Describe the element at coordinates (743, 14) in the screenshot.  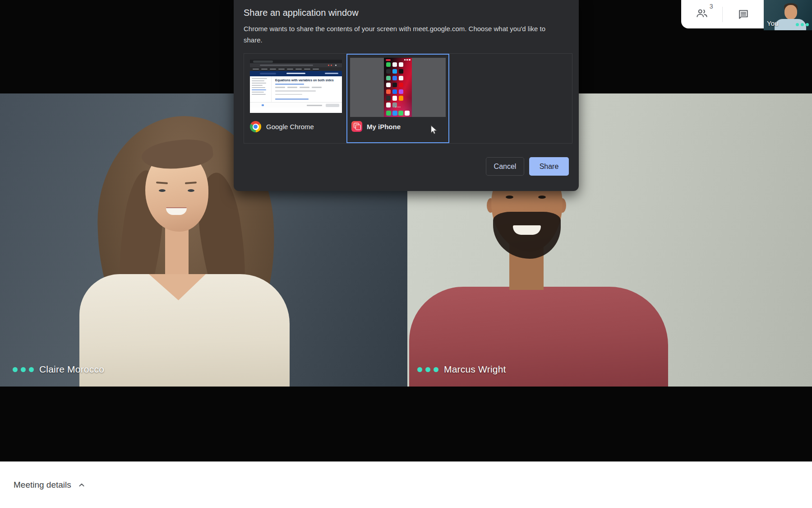
I see `chat-icon` at that location.